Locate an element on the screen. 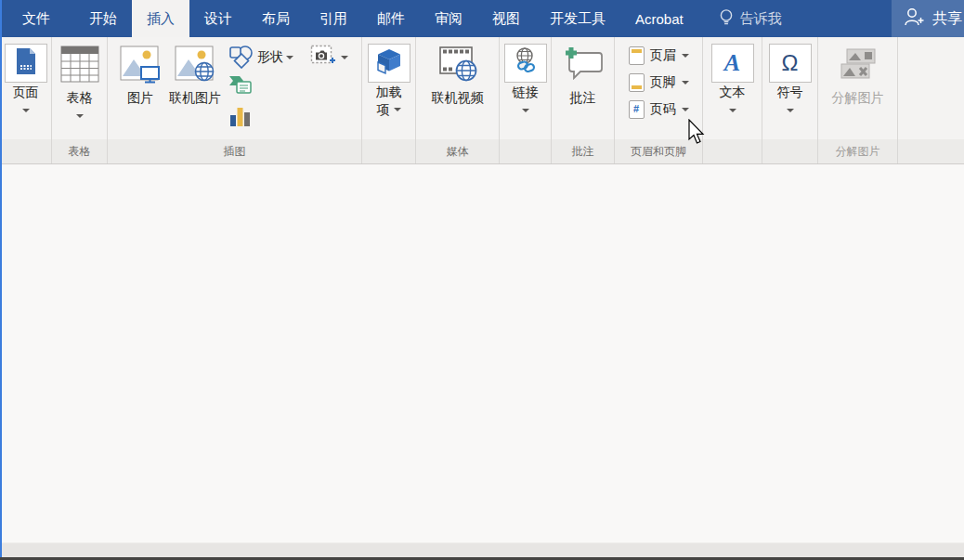 This screenshot has width=964, height=560. symbol-button: Ω 符号 is located at coordinates (790, 80).